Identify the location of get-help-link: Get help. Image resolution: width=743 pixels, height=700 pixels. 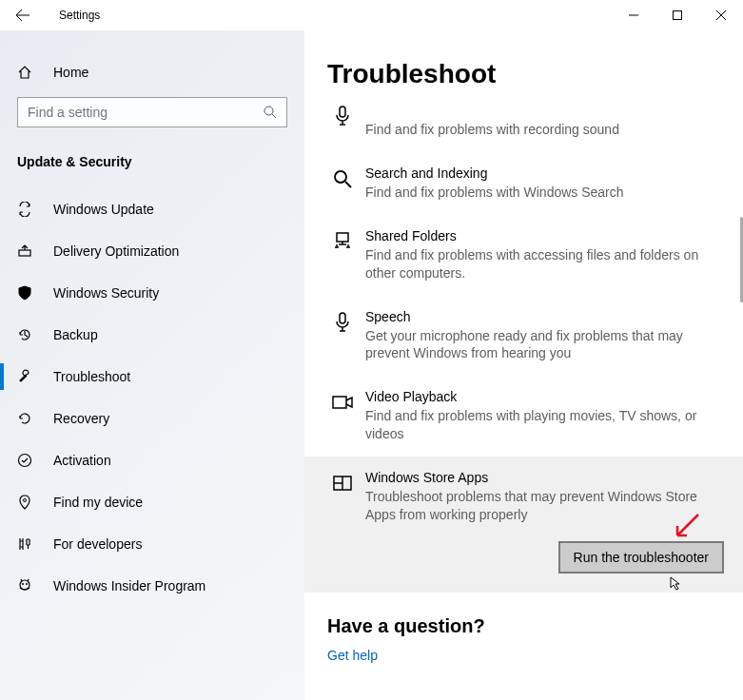
(352, 655).